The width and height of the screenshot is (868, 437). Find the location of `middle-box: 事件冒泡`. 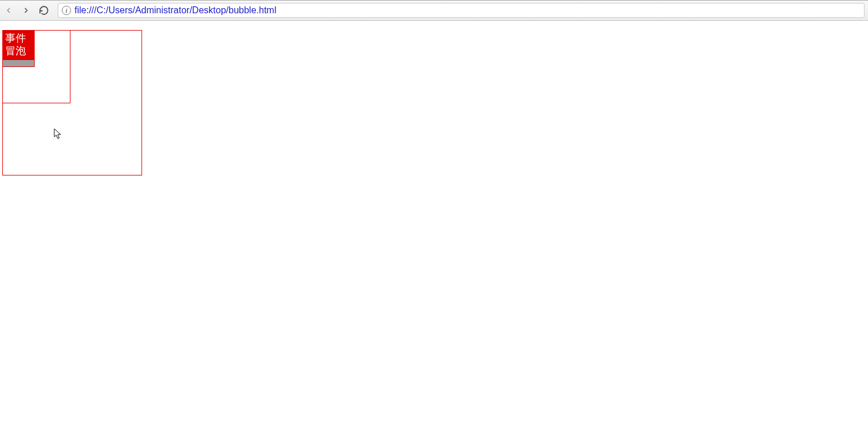

middle-box: 事件冒泡 is located at coordinates (36, 67).